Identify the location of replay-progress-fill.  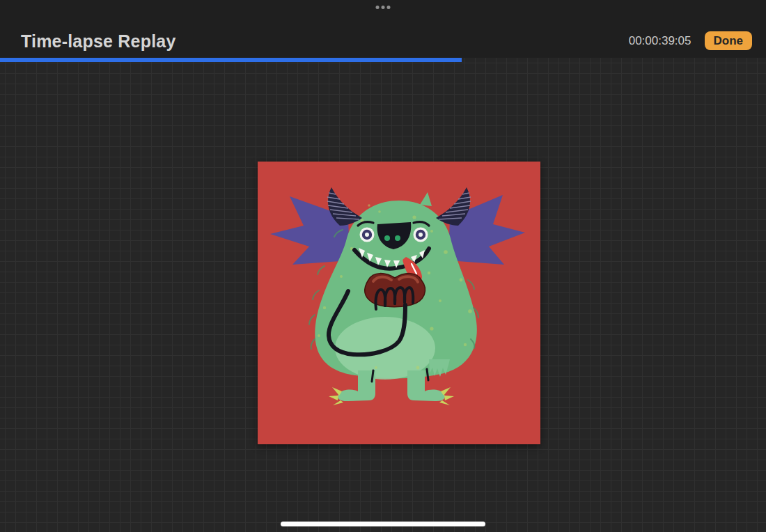
(231, 60).